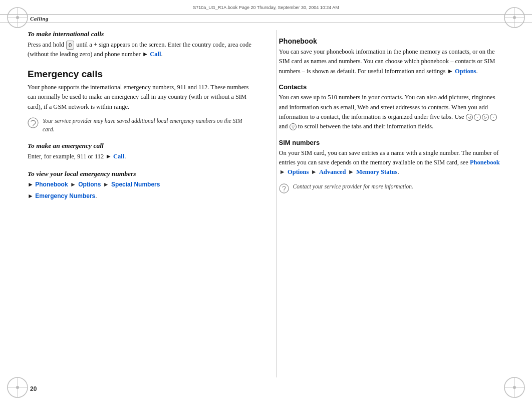 This screenshot has width=532, height=405. Describe the element at coordinates (353, 186) in the screenshot. I see `tip-text: Contact your service provider for more i…` at that location.